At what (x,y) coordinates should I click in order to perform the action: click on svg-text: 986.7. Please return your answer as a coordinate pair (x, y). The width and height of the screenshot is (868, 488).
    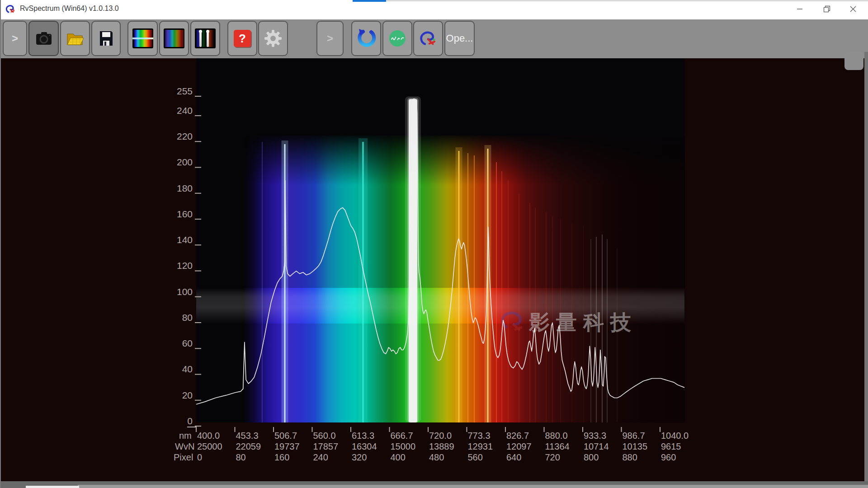
    Looking at the image, I should click on (634, 436).